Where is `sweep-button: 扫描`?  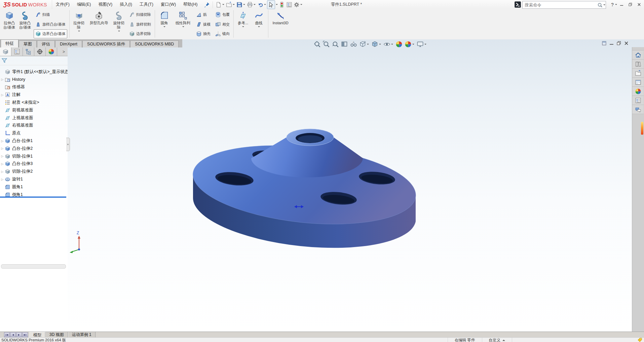
sweep-button: 扫描 is located at coordinates (50, 15).